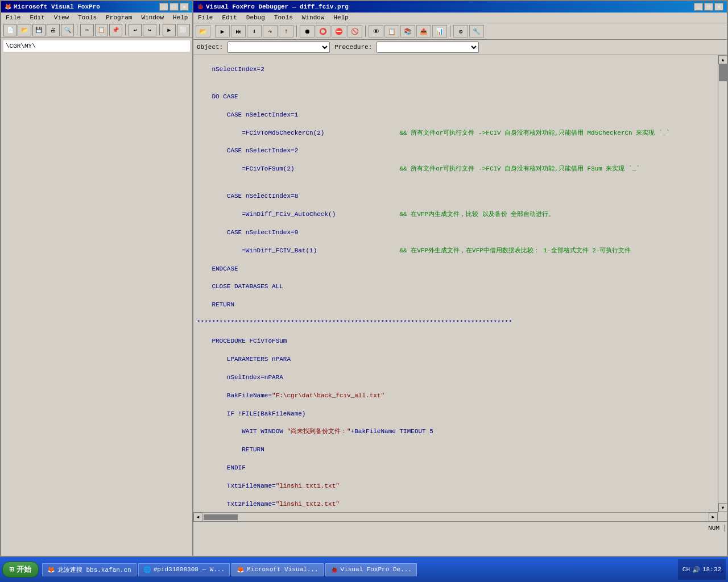 The image size is (728, 582). I want to click on dbg-coverage-button: 📊, so click(440, 31).